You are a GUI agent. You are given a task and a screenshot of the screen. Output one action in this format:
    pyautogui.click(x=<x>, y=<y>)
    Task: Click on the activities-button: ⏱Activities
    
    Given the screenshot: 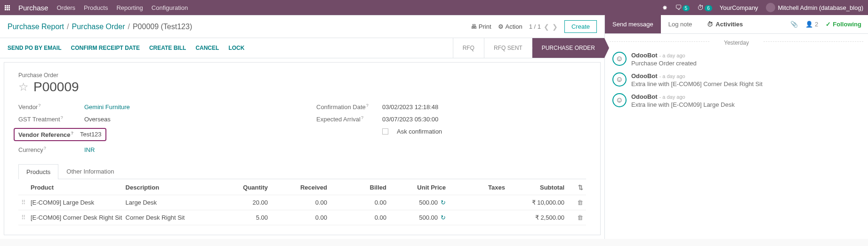 What is the action you would take?
    pyautogui.click(x=725, y=24)
    